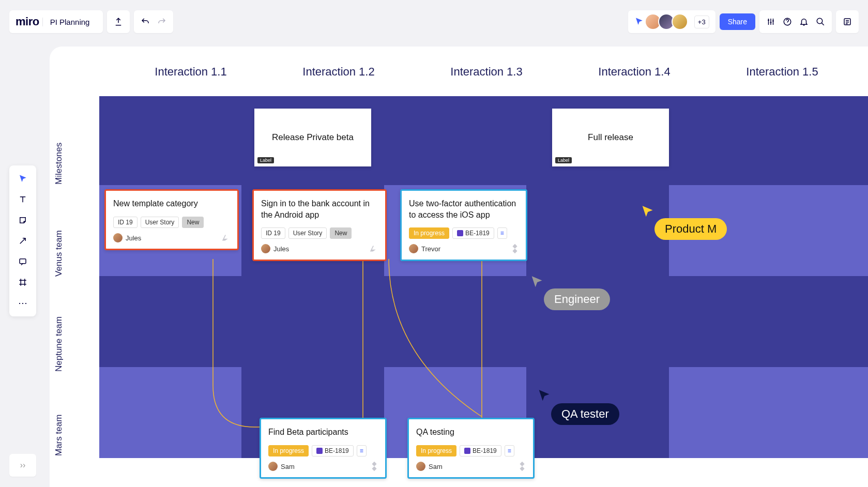 This screenshot has height=487, width=868. I want to click on row-label-neptune: Neptune team, so click(59, 344).